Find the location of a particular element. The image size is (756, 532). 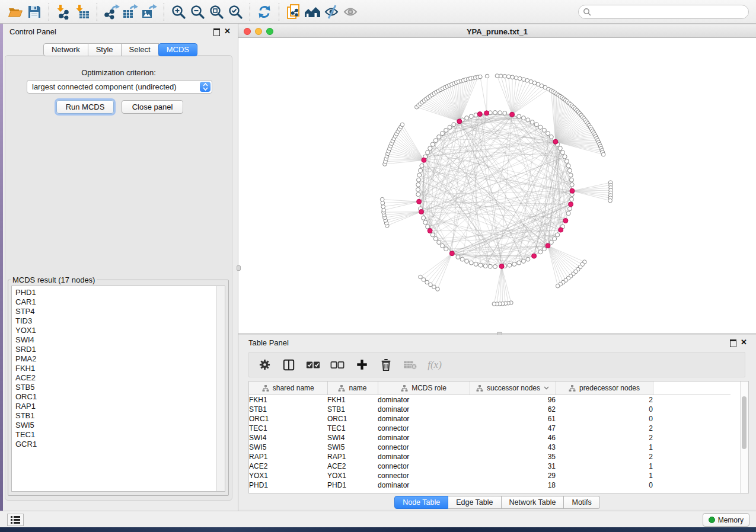

tab-node-table: Node Table is located at coordinates (421, 502).